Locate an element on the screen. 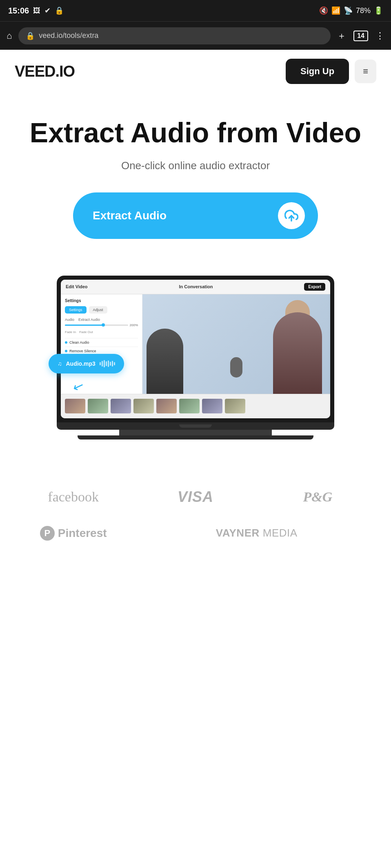  upload-icon-circle is located at coordinates (291, 216).